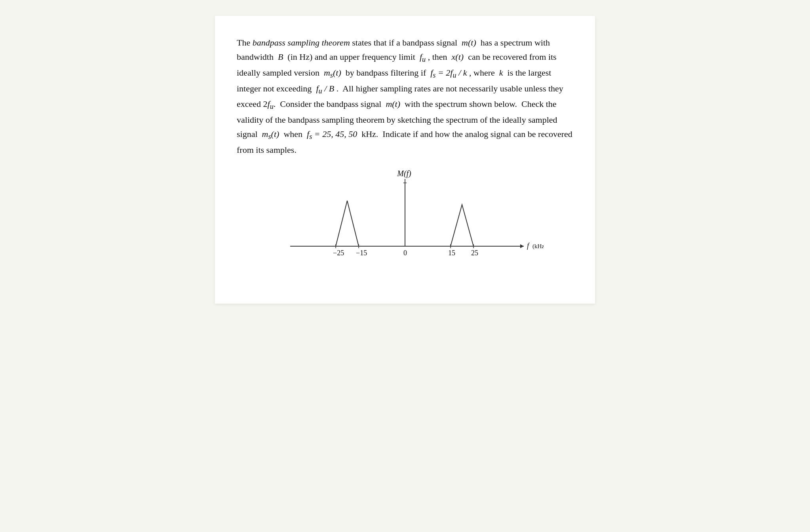 This screenshot has width=810, height=532. What do you see at coordinates (529, 246) in the screenshot?
I see `x-axis-label: f` at bounding box center [529, 246].